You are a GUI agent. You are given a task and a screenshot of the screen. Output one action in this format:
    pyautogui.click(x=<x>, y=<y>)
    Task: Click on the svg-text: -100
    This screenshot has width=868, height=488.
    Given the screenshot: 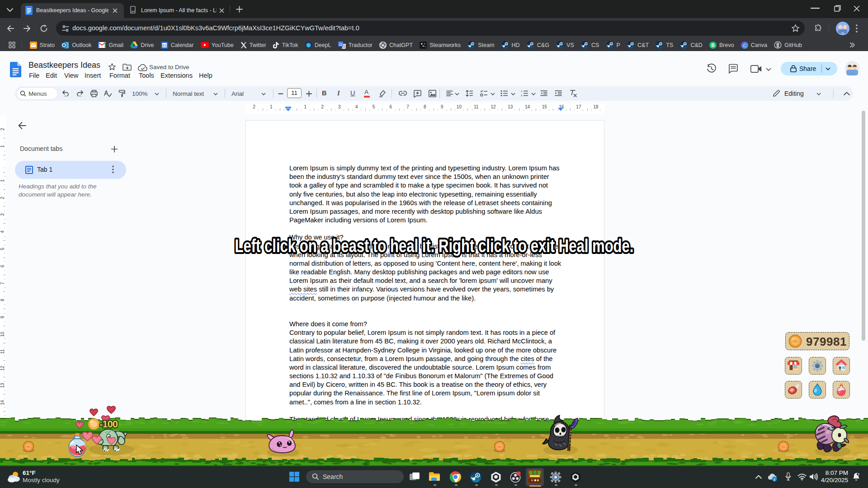 What is the action you would take?
    pyautogui.click(x=108, y=424)
    